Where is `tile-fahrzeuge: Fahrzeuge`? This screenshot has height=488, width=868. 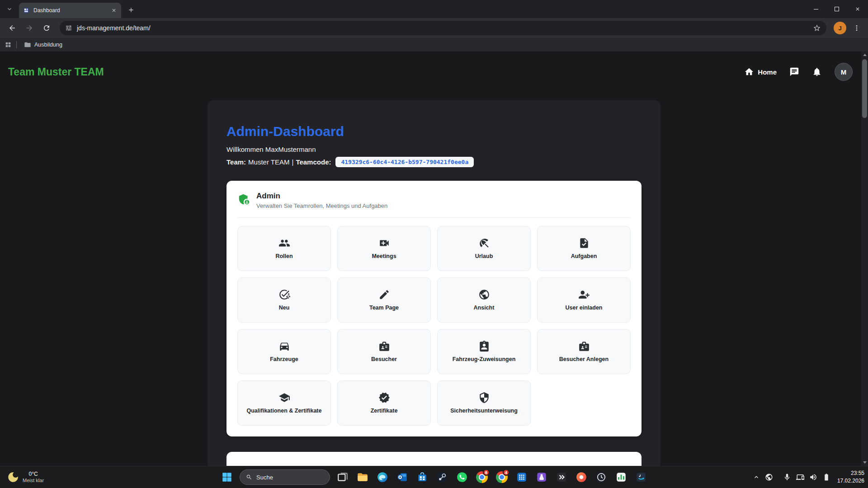
tile-fahrzeuge: Fahrzeuge is located at coordinates (284, 352).